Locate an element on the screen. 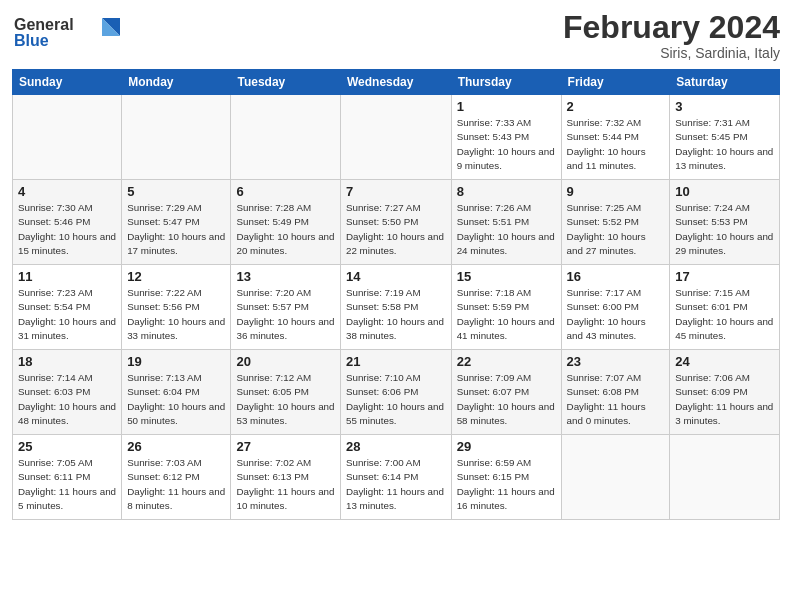 The height and width of the screenshot is (612, 792). day-info: Sunrise: 7:26 AM Sunset: 5:51 PM Dayligh… is located at coordinates (506, 230).